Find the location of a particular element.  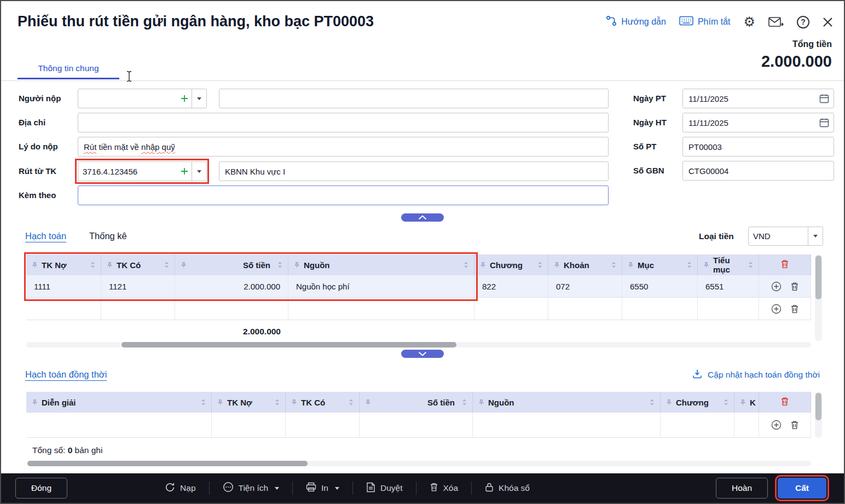

payer-code-input is located at coordinates (129, 99).